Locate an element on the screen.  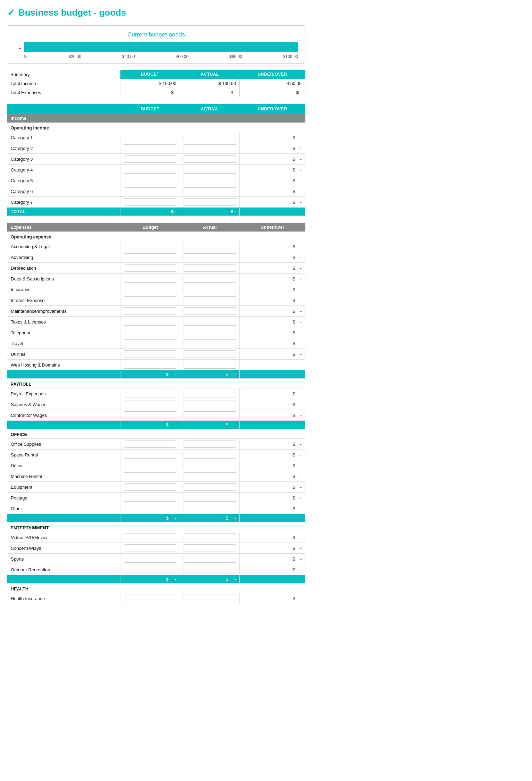
income-total-underover is located at coordinates (273, 212).